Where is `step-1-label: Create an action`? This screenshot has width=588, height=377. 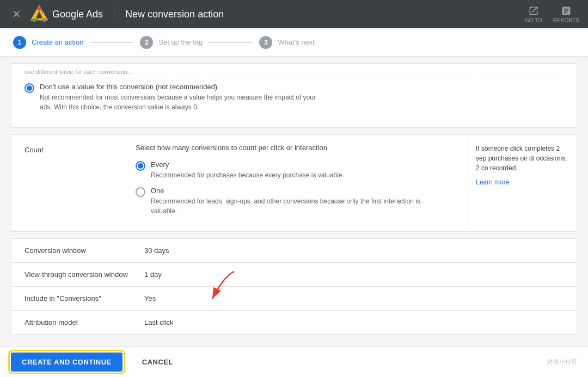 step-1-label: Create an action is located at coordinates (58, 42).